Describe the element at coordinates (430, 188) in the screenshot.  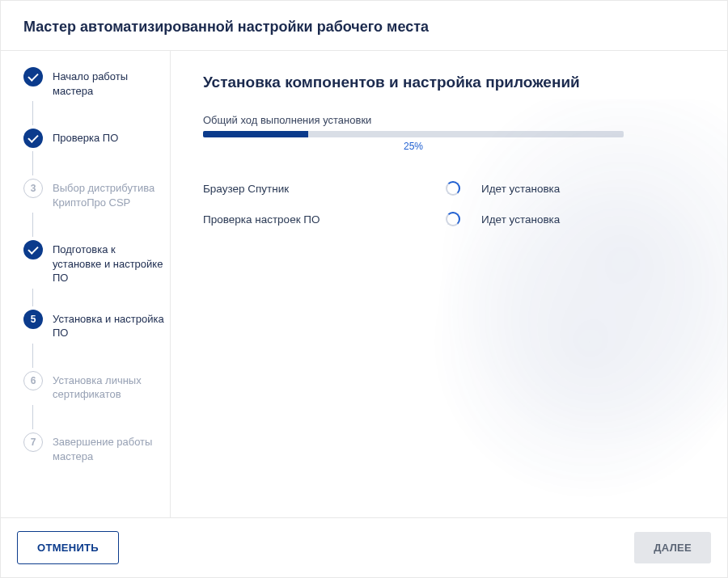
I see `install-task-row: Браузер Спутник Идет установка` at that location.